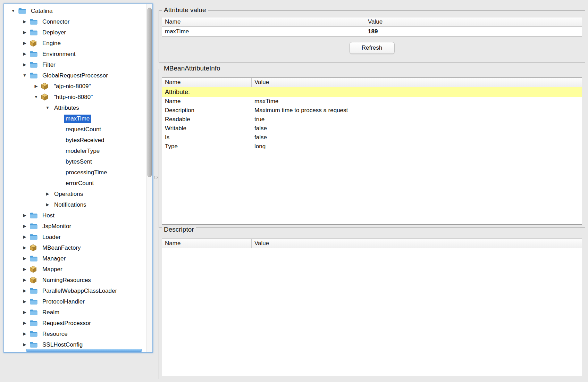  I want to click on cell-value: long, so click(417, 147).